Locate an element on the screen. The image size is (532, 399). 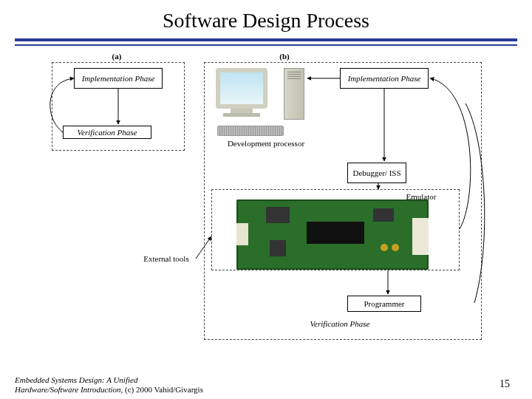
label-b-verification: Verification Phase is located at coordinates (340, 324).